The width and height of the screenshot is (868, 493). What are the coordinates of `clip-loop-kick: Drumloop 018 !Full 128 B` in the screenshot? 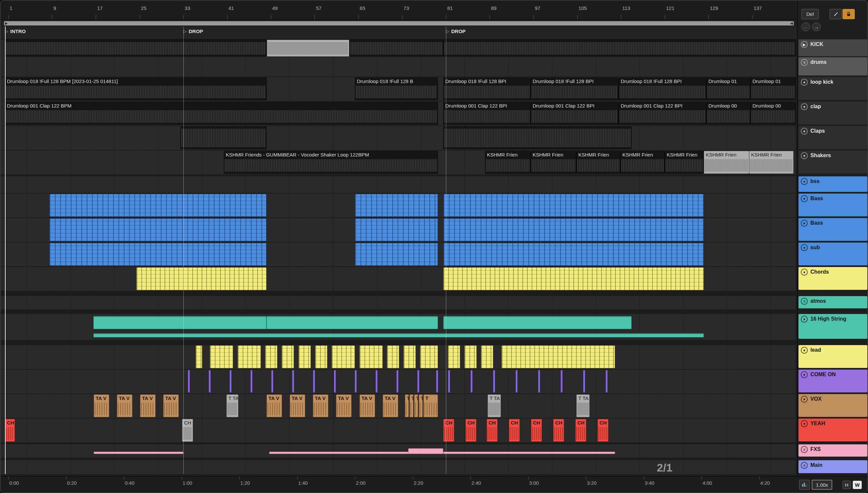 It's located at (396, 89).